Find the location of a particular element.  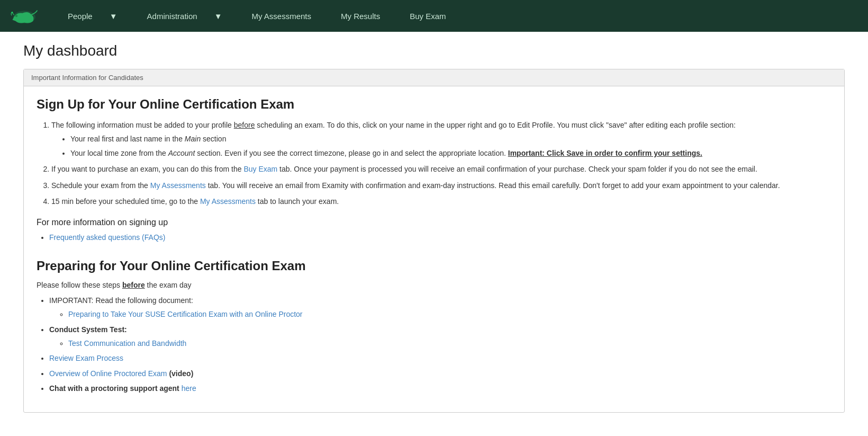

overview-link: Overview of Online Proctored Exam is located at coordinates (108, 373).